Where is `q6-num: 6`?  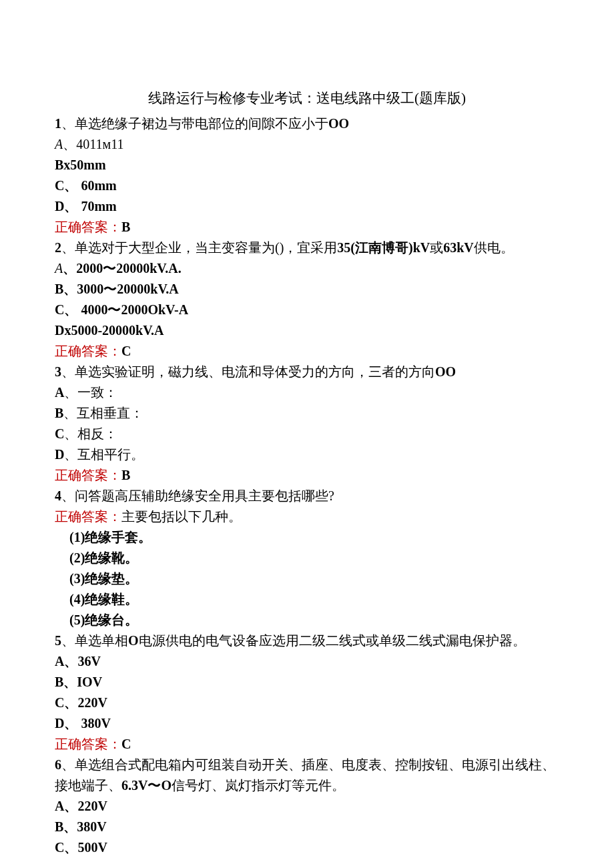
q6-num: 6 is located at coordinates (58, 765).